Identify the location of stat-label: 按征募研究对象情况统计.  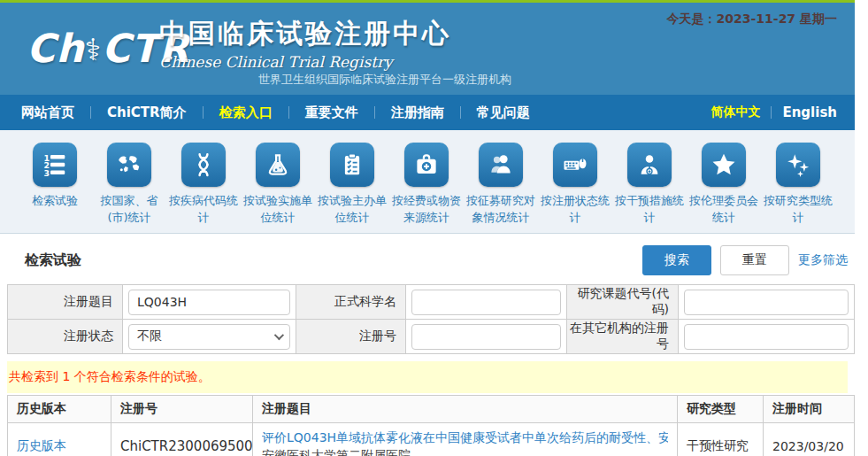
(501, 209).